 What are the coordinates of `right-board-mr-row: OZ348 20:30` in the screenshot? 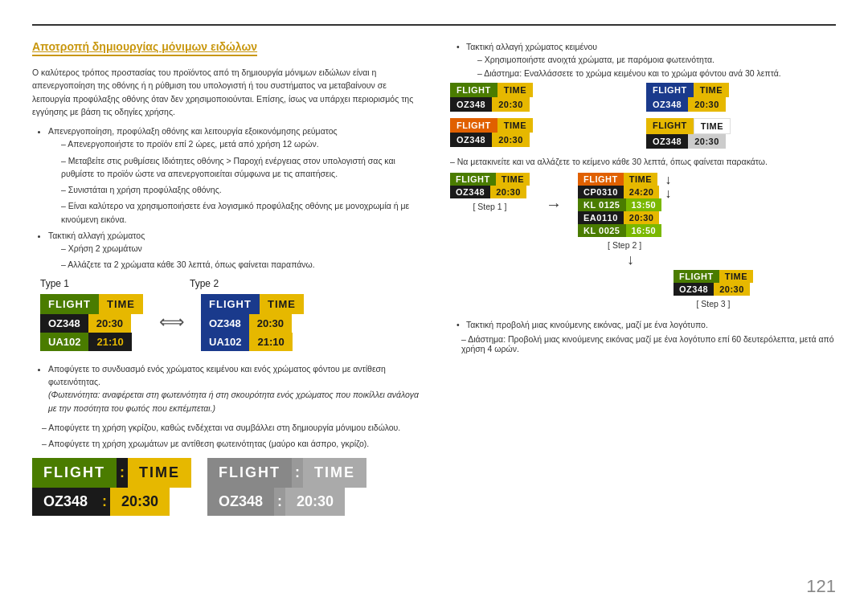 It's located at (741, 141).